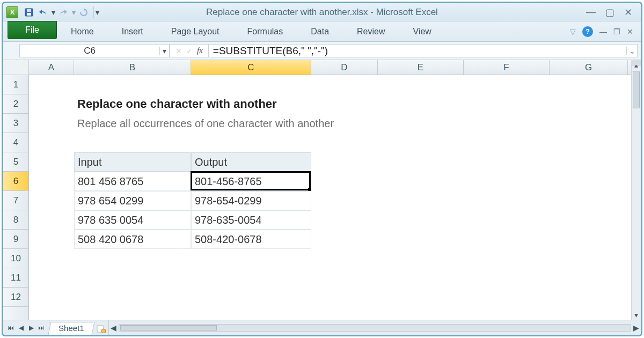 The height and width of the screenshot is (338, 644). I want to click on row-header-8: 8, so click(16, 220).